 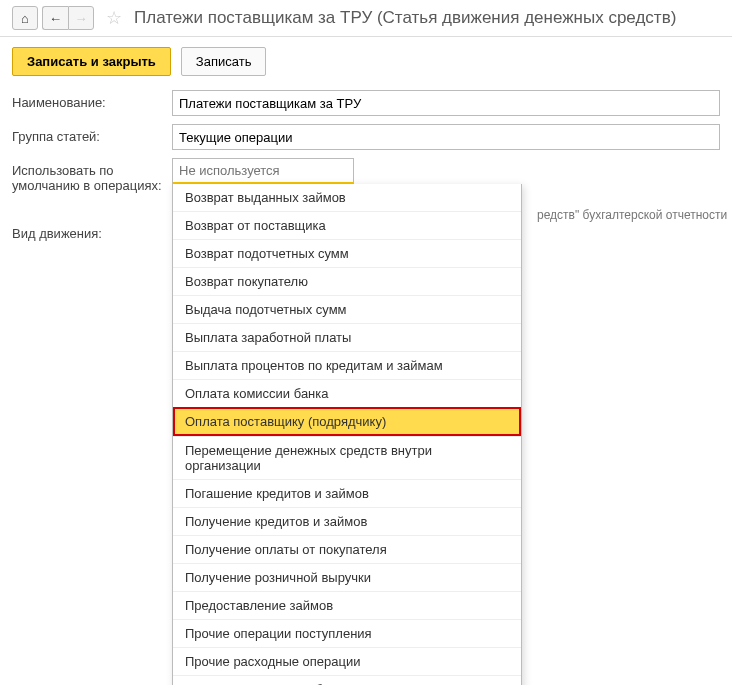 What do you see at coordinates (347, 493) in the screenshot?
I see `dropdown-item: Погашение кредитов и займов` at bounding box center [347, 493].